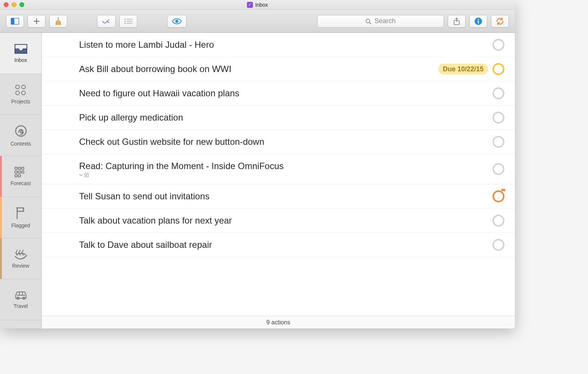 The width and height of the screenshot is (588, 374). I want to click on task-row: Talk to Dave about sailboat repair, so click(278, 245).